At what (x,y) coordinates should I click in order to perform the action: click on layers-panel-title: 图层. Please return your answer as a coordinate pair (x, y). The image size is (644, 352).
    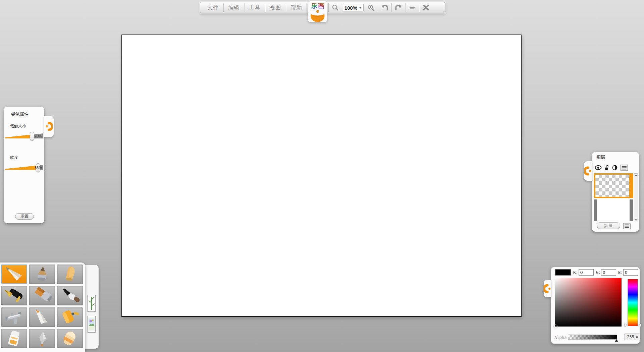
    Looking at the image, I should click on (601, 157).